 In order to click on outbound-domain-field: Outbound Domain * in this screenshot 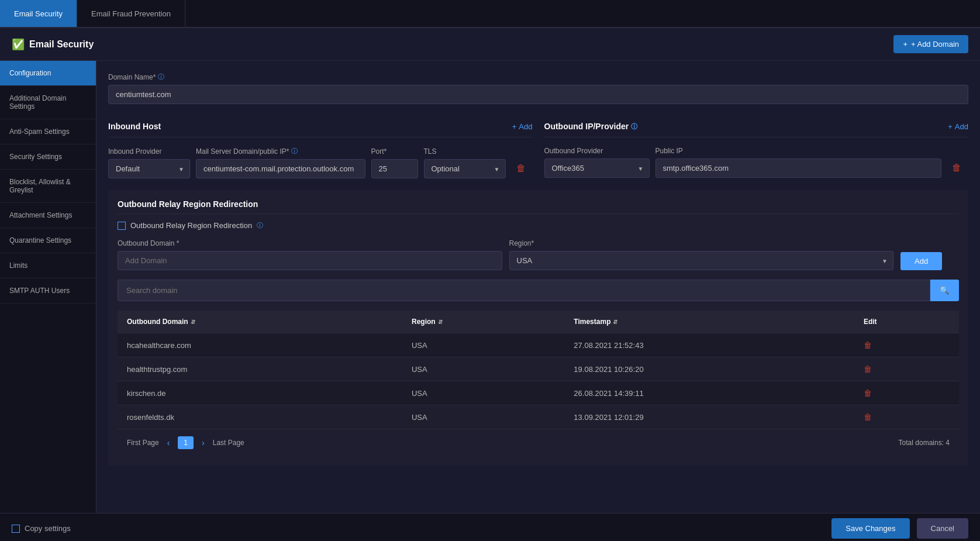, I will do `click(310, 255)`.